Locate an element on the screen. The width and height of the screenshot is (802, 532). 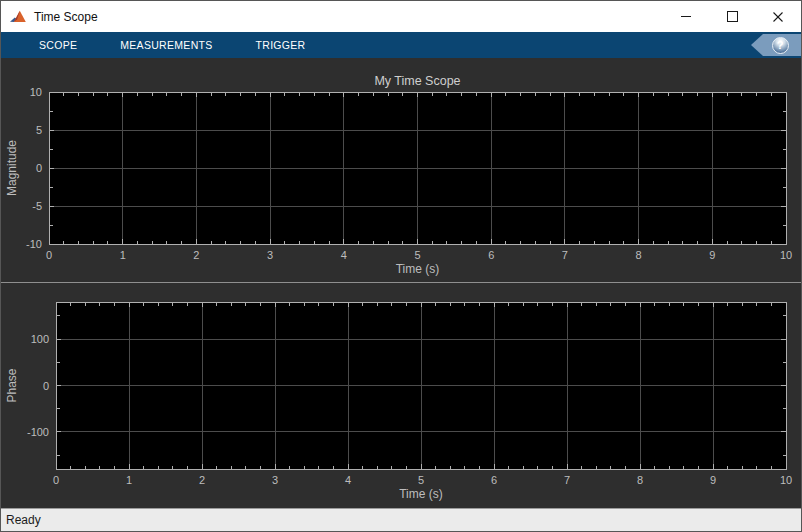
minimize-icon is located at coordinates (686, 16).